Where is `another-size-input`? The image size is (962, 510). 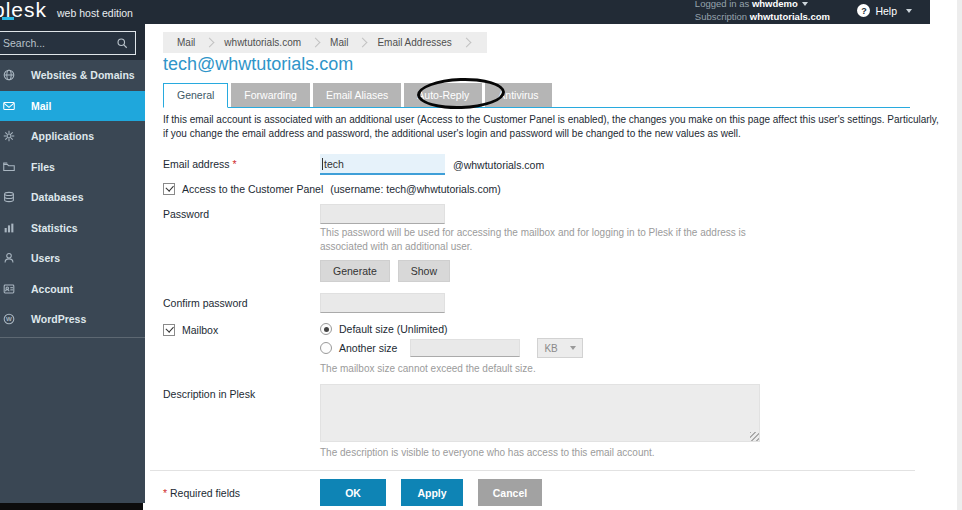 another-size-input is located at coordinates (465, 348).